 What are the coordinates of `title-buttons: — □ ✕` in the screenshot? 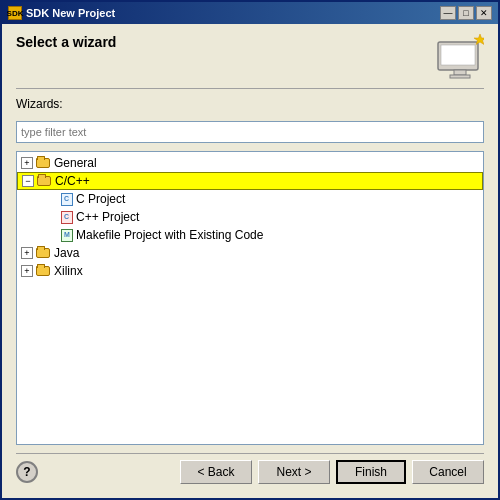 It's located at (466, 13).